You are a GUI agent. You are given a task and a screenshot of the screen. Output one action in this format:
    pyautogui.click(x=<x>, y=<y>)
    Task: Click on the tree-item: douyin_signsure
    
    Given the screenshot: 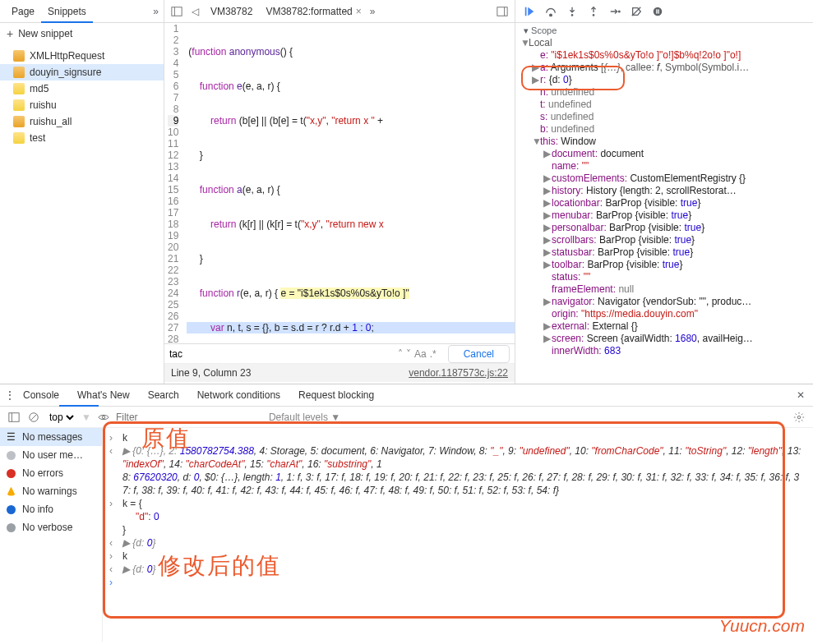 What is the action you would take?
    pyautogui.click(x=82, y=72)
    